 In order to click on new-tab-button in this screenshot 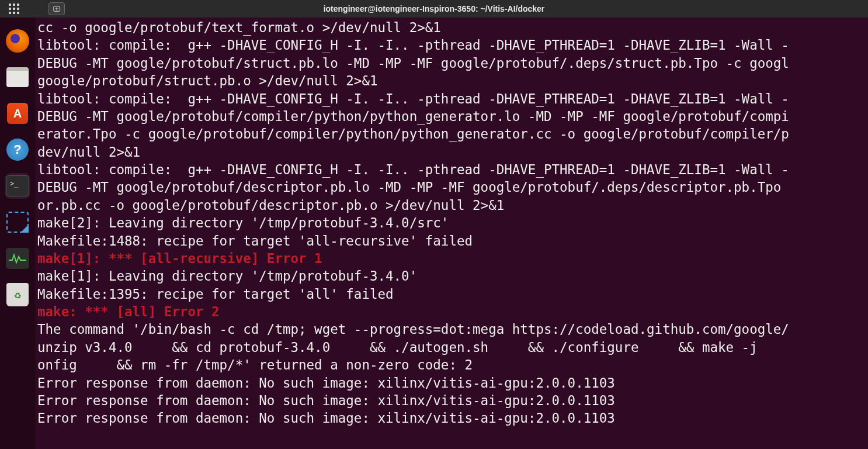, I will do `click(57, 9)`.